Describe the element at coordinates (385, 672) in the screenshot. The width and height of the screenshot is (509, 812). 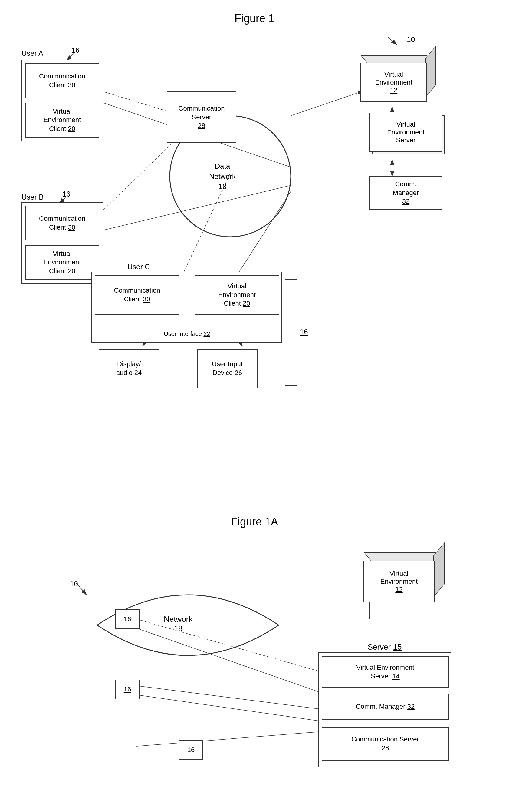
I see `ve-server-14: Virtual EnvironmentServer 14` at that location.